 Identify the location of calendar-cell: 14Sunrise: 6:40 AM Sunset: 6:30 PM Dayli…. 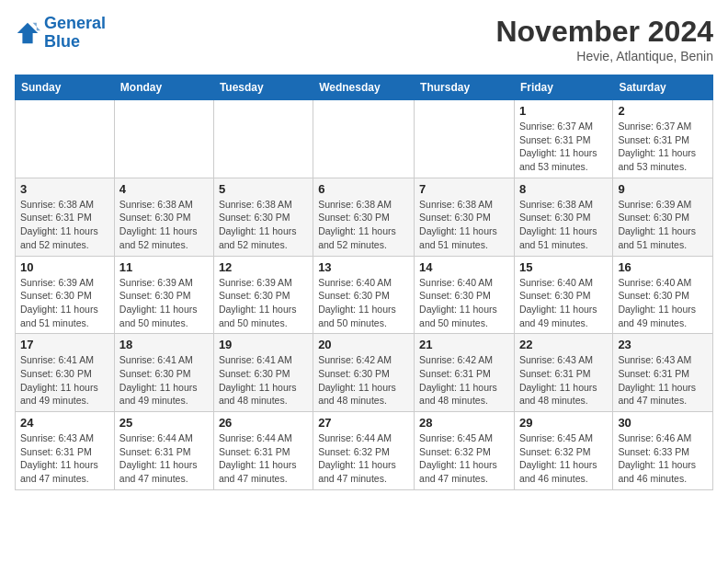
(465, 294).